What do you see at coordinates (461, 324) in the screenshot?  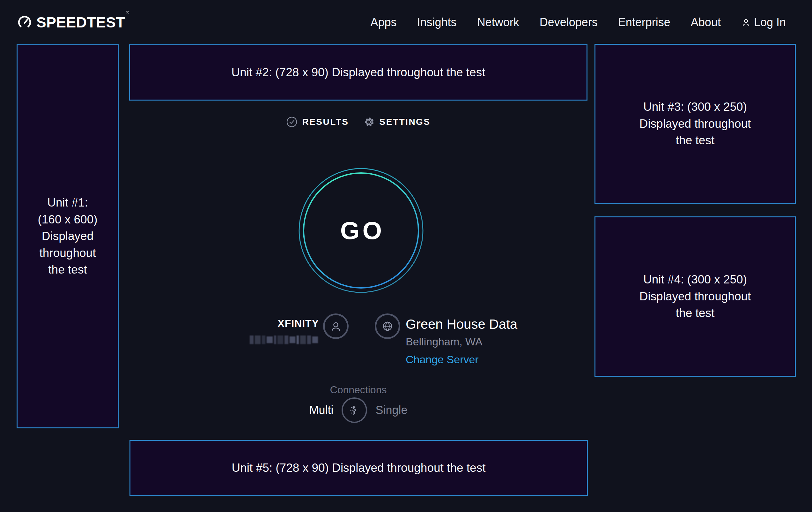 I see `server-name: Green House Data` at bounding box center [461, 324].